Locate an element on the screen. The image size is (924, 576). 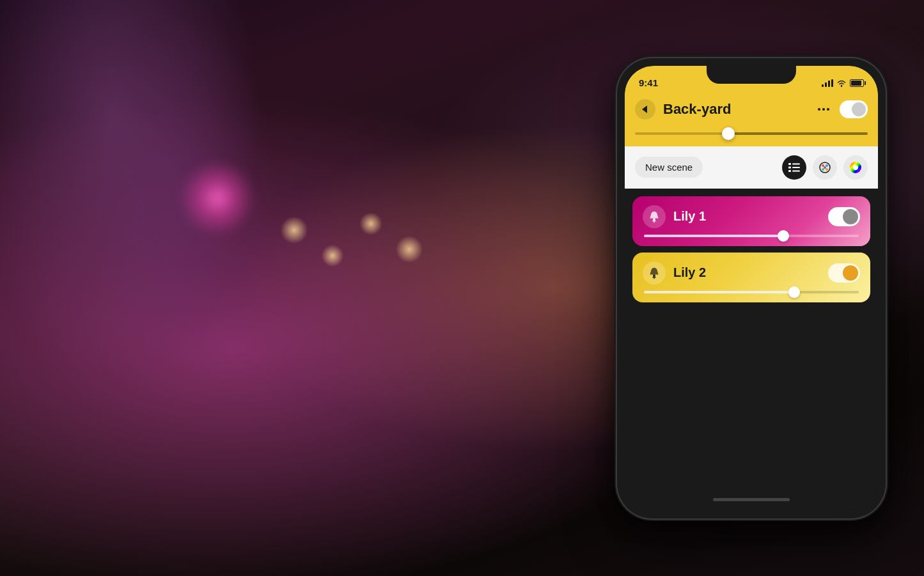
palette-button is located at coordinates (825, 167).